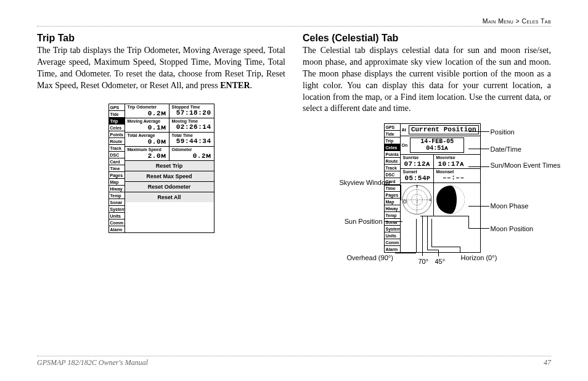 Image resolution: width=588 pixels, height=381 pixels. I want to click on trip-tab-heading: Trip Tab, so click(161, 38).